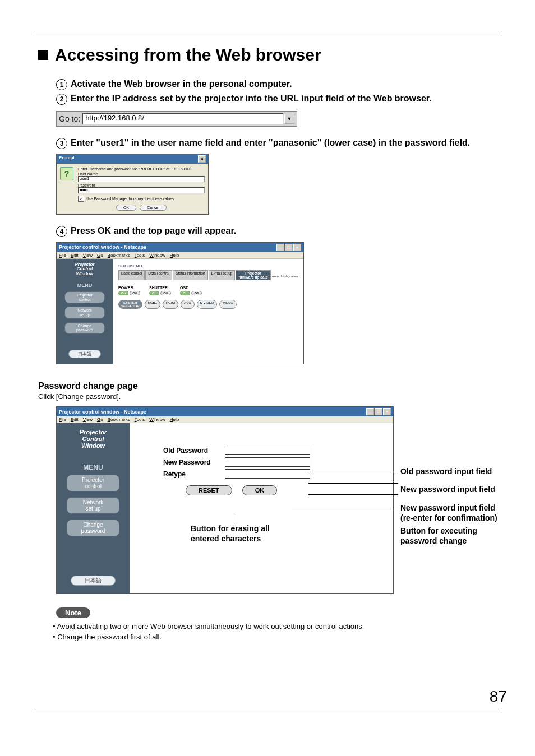 The height and width of the screenshot is (756, 535). What do you see at coordinates (180, 256) in the screenshot?
I see `menubar: File Edit View Go Bookmarks Tools Window…` at bounding box center [180, 256].